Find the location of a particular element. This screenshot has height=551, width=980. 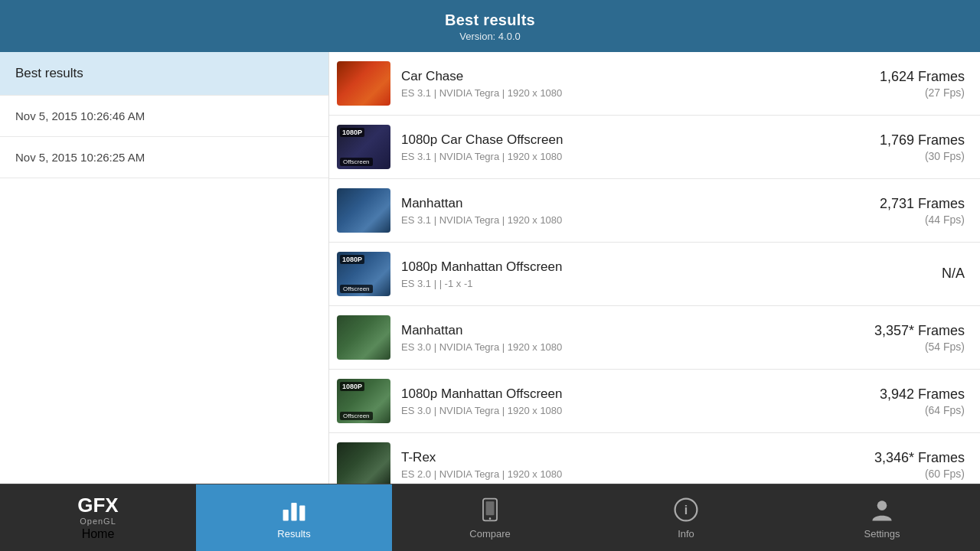

result-row-manhattan: Manhattan ES 3.1 | NVIDIA Tegra | 1920 x… is located at coordinates (655, 211).